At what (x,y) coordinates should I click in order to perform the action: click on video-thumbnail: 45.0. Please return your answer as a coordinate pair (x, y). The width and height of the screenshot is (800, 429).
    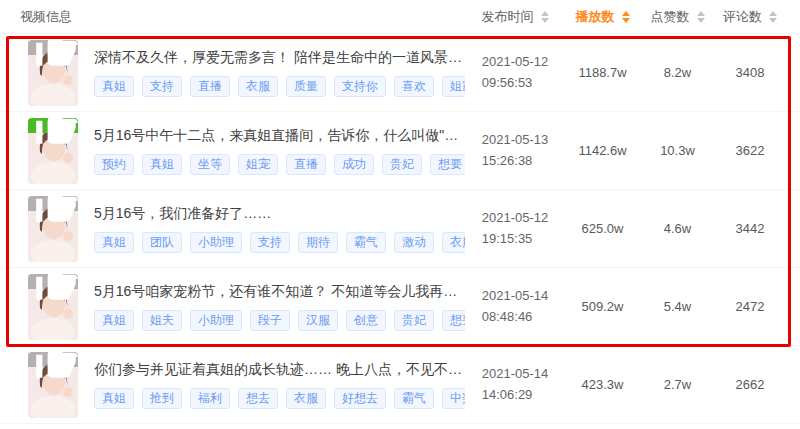
    Looking at the image, I should click on (53, 73).